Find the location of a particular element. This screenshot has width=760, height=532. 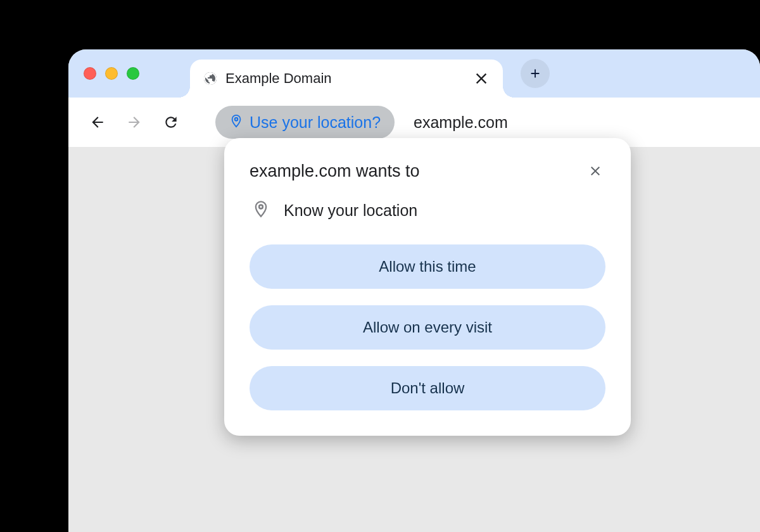

forward-button is located at coordinates (134, 122).